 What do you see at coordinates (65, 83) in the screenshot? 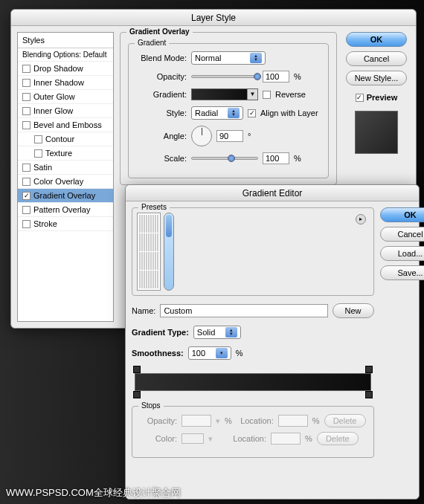
I see `style-row-inner-shadow: Inner Shadow` at bounding box center [65, 83].